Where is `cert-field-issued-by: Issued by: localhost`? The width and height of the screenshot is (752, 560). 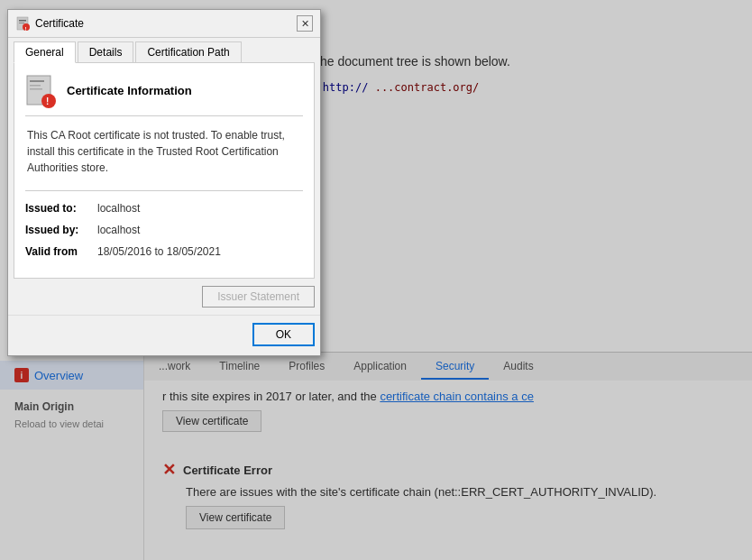 cert-field-issued-by: Issued by: localhost is located at coordinates (164, 230).